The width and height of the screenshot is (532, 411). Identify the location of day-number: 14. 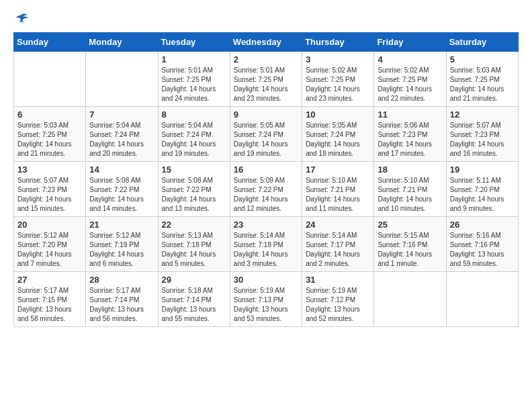
(122, 169).